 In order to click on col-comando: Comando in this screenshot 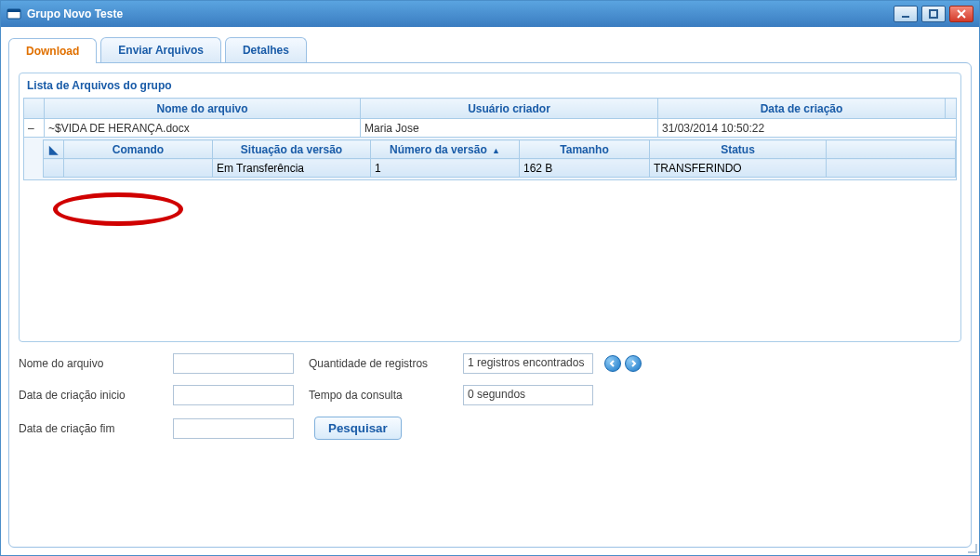, I will do `click(139, 150)`.